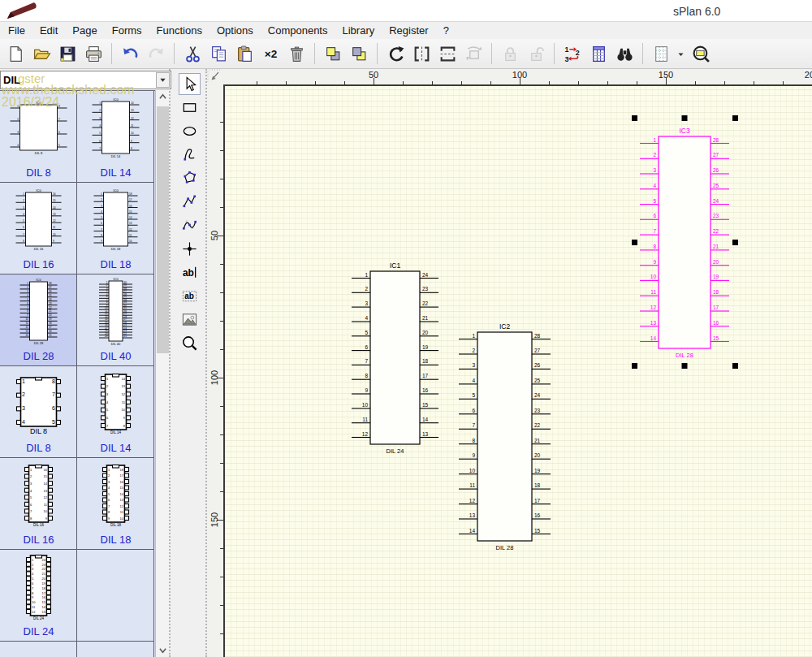 This screenshot has height=657, width=812. Describe the element at coordinates (179, 31) in the screenshot. I see `menu-functions: Functions` at that location.